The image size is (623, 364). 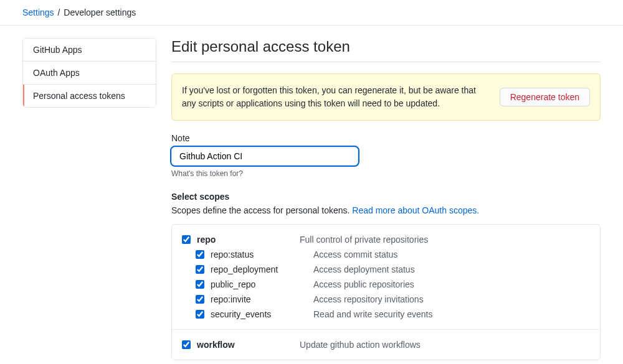 What do you see at coordinates (262, 269) in the screenshot?
I see `scope-name: repo_deployment` at bounding box center [262, 269].